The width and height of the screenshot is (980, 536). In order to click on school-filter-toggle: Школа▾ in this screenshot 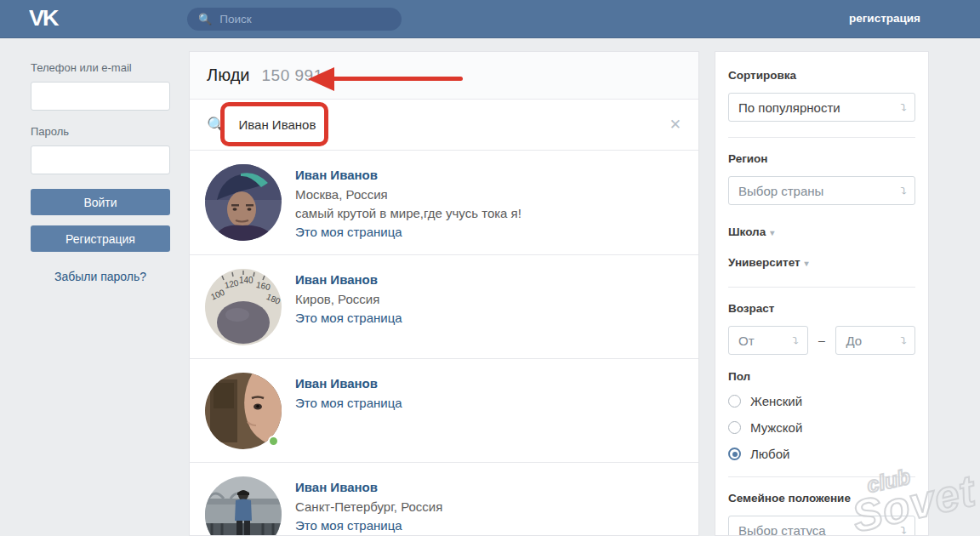, I will do `click(822, 231)`.